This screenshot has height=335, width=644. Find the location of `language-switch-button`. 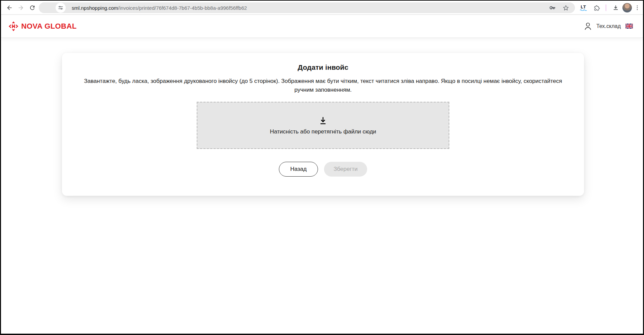

language-switch-button is located at coordinates (629, 26).